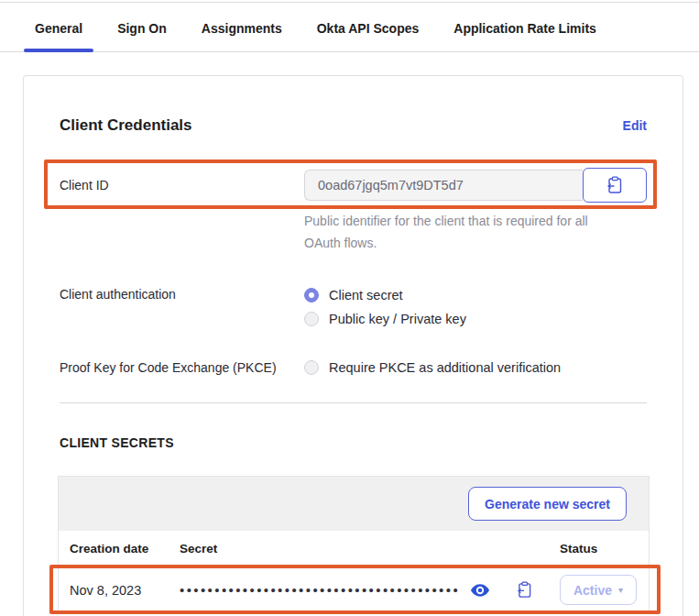 The width and height of the screenshot is (699, 616). Describe the element at coordinates (368, 548) in the screenshot. I see `header-secret: Secret` at that location.